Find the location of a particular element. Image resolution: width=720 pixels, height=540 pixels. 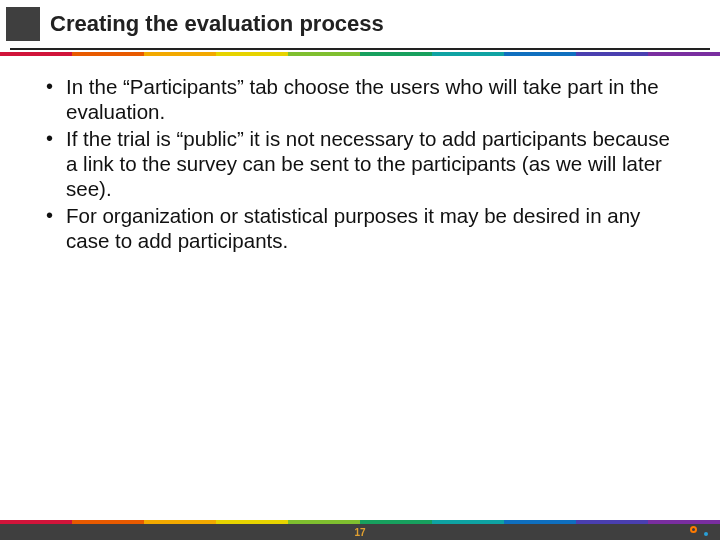

footer-logo-icon is located at coordinates (699, 530).